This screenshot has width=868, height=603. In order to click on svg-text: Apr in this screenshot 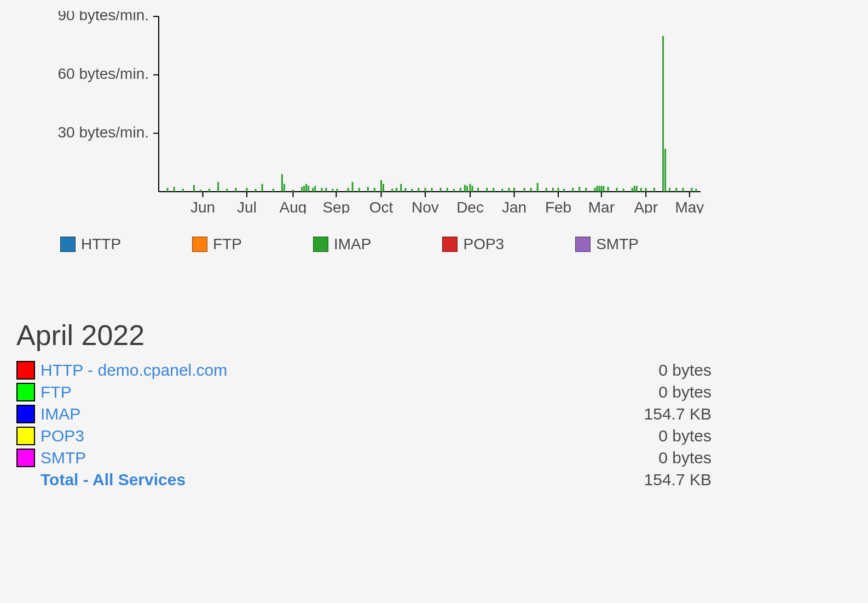, I will do `click(646, 206)`.